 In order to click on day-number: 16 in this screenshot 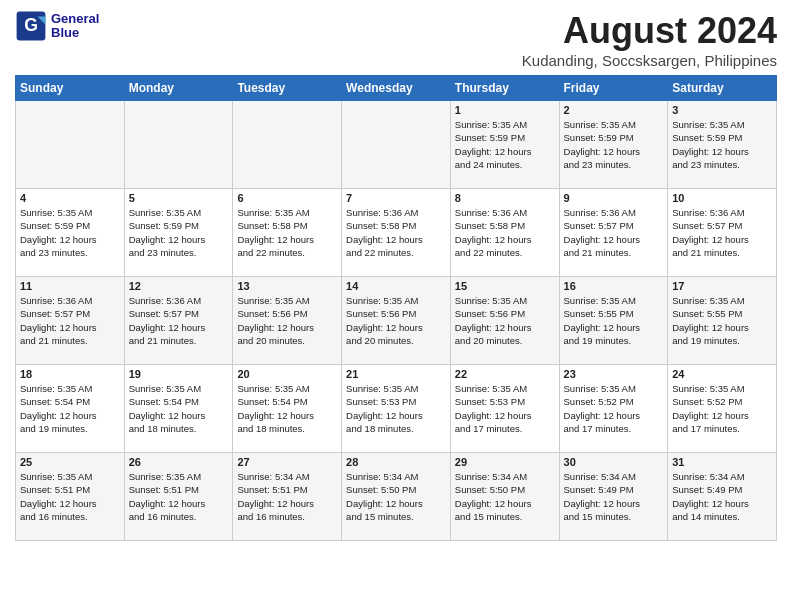, I will do `click(614, 286)`.